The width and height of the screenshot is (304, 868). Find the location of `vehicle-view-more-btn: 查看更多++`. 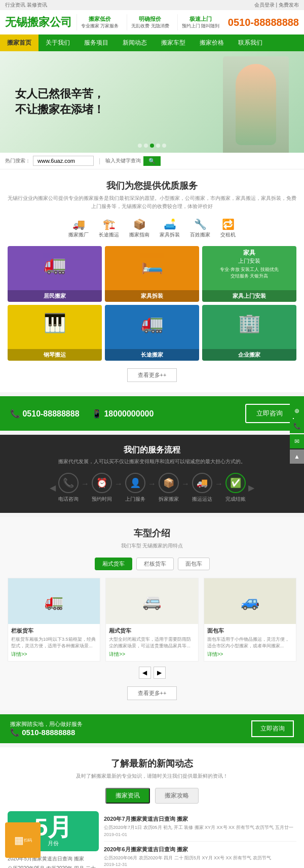

vehicle-view-more-btn: 查看更多++ is located at coordinates (152, 693).